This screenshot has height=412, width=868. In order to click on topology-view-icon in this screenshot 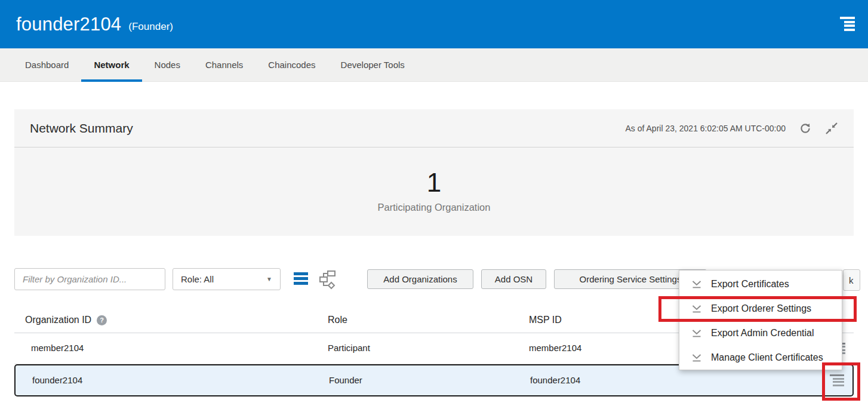, I will do `click(327, 279)`.